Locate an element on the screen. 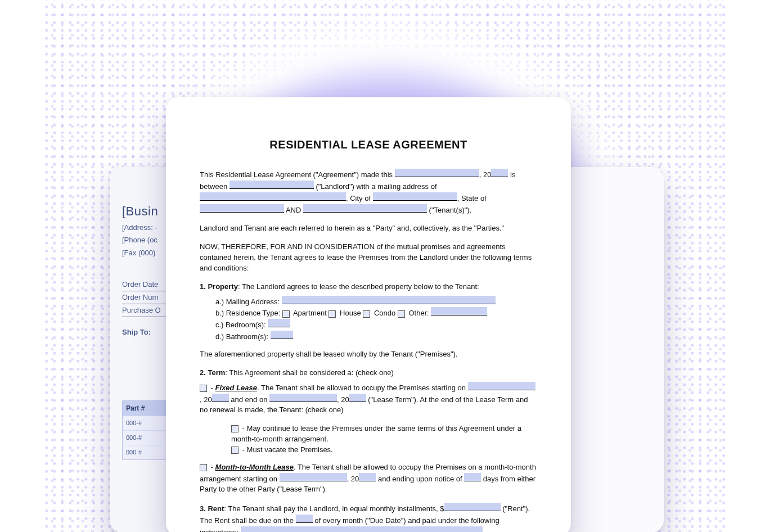  text: AND is located at coordinates (294, 210).